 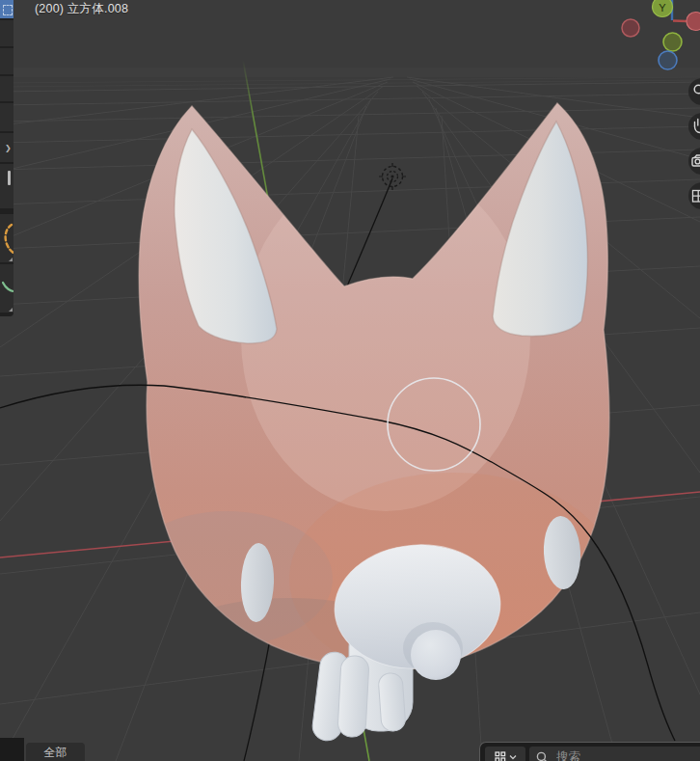 What do you see at coordinates (631, 28) in the screenshot?
I see `gizmo-x-negative-ball` at bounding box center [631, 28].